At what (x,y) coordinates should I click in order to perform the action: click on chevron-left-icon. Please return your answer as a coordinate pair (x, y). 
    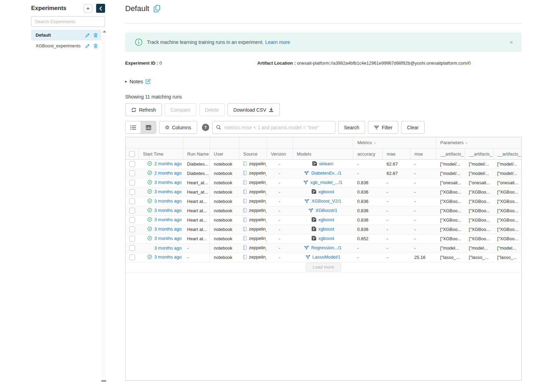
    Looking at the image, I should click on (101, 8).